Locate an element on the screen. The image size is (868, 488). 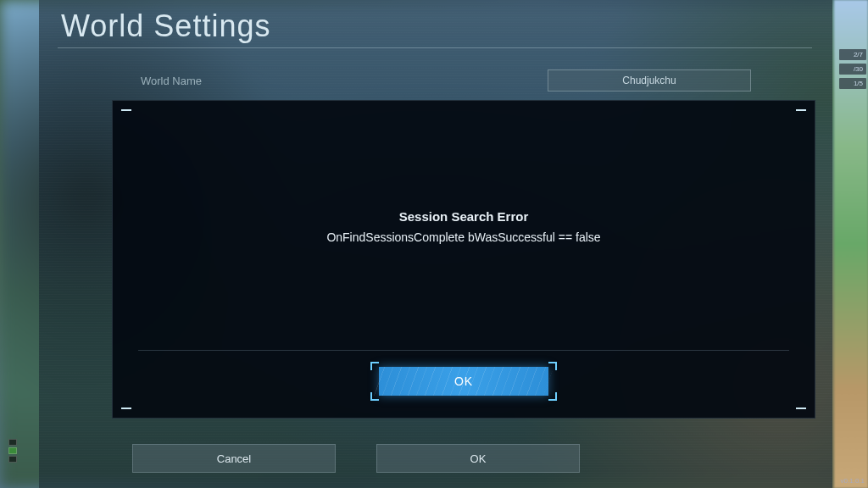
hud-badge: 2/7 is located at coordinates (853, 54).